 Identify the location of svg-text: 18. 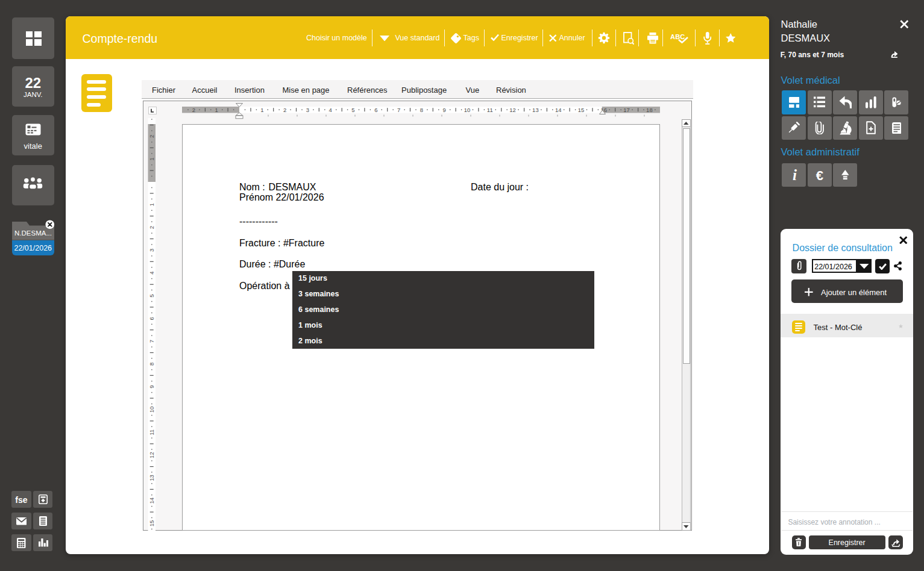
(650, 110).